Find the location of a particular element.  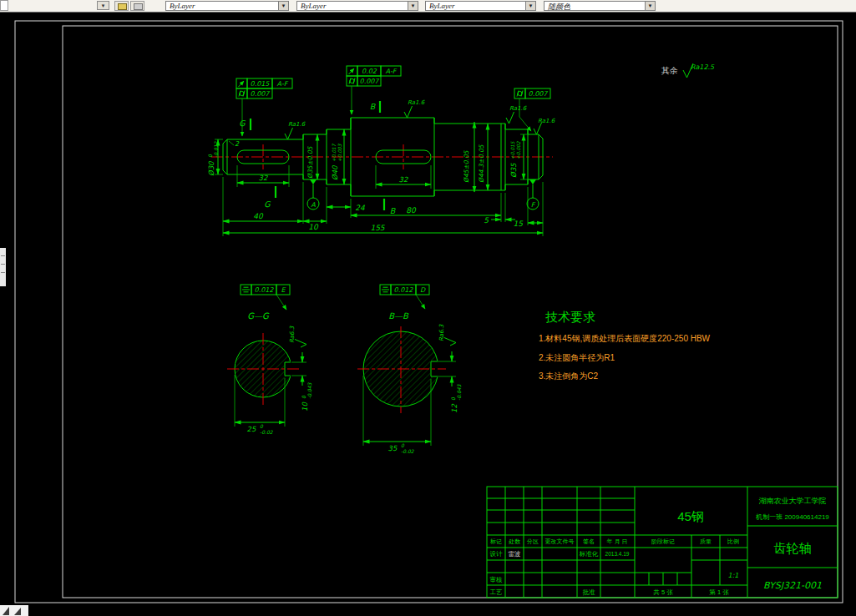

roughness-mark: Ra6.3 is located at coordinates (297, 336).